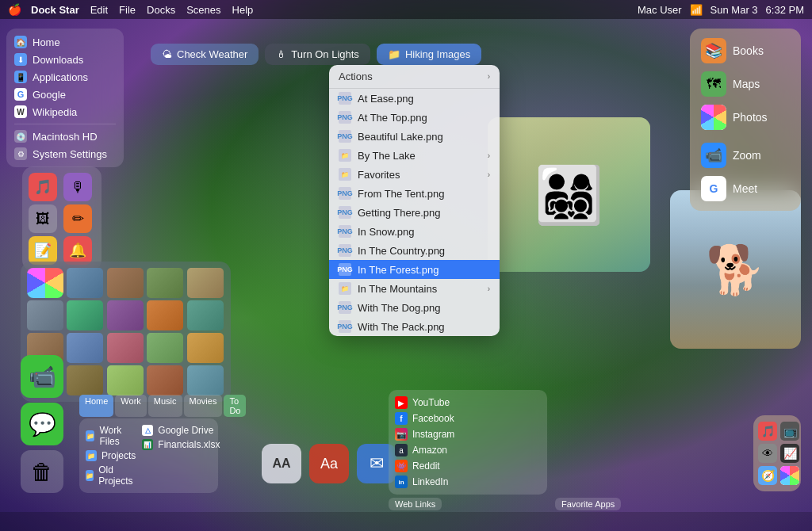  What do you see at coordinates (42, 472) in the screenshot?
I see `trash-icon: 🗑` at bounding box center [42, 472].